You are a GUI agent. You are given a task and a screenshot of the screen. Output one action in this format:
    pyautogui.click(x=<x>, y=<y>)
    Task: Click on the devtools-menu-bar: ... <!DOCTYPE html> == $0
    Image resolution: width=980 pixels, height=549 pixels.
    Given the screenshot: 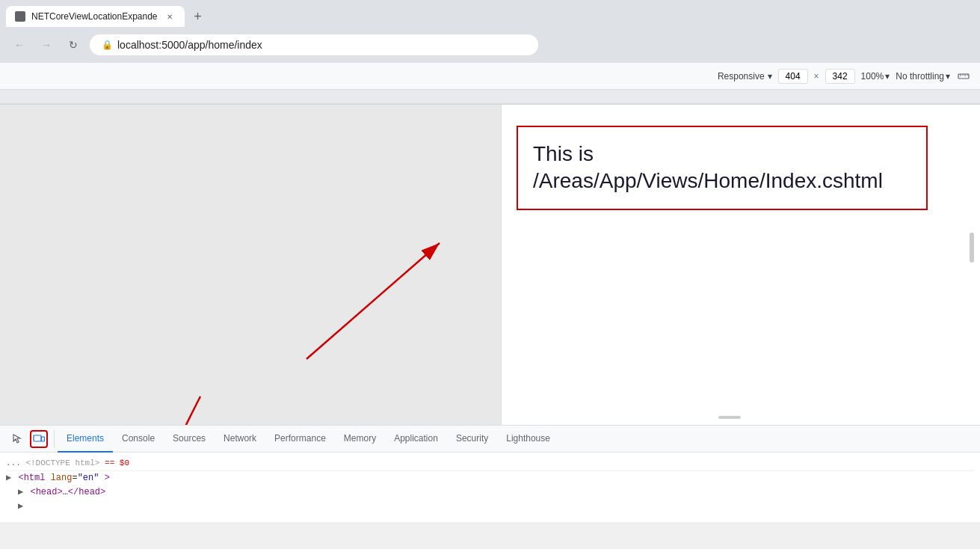 What is the action you would take?
    pyautogui.click(x=490, y=464)
    